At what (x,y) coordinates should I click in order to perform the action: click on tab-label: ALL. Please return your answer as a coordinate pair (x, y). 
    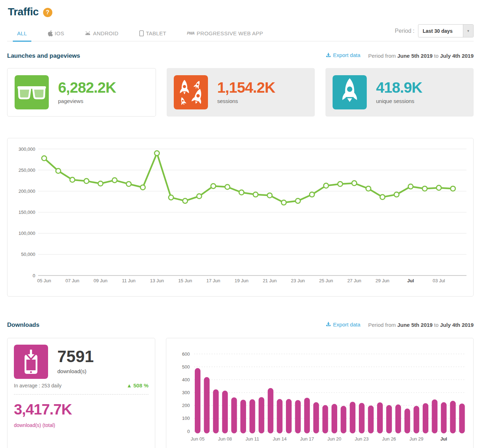
    Looking at the image, I should click on (22, 34).